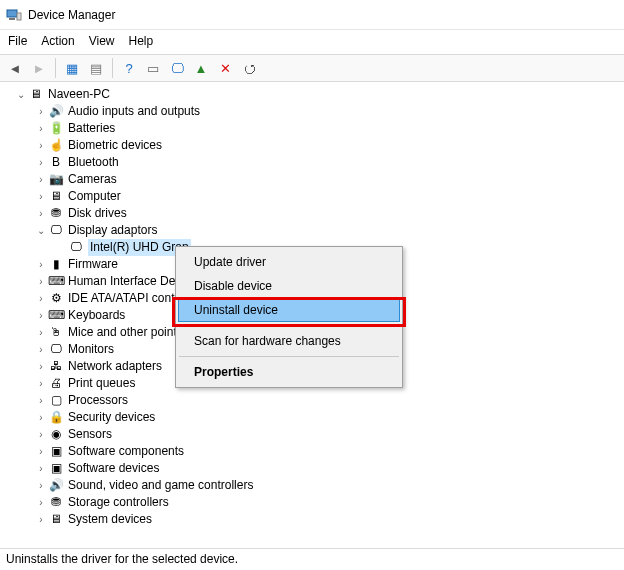 This screenshot has width=624, height=570. I want to click on tree-node: ›🔒Security devices, so click(314, 418).